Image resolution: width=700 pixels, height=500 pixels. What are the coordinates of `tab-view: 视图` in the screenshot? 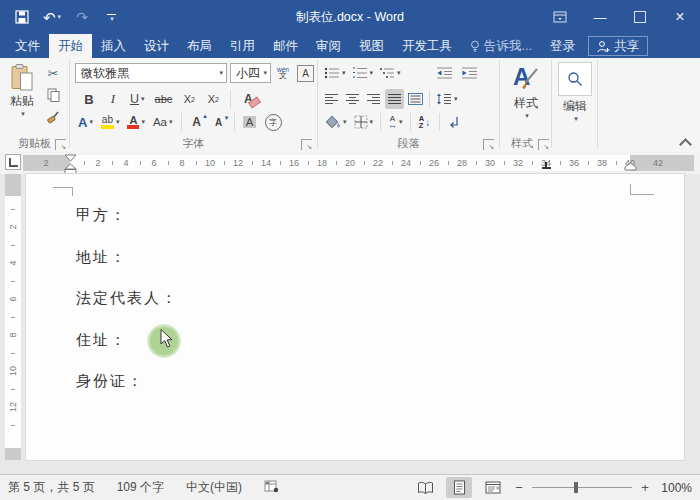 It's located at (372, 46).